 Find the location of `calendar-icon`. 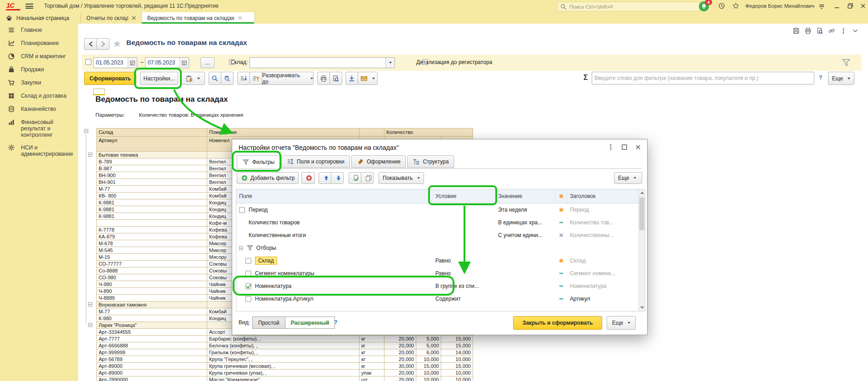

calendar-icon is located at coordinates (184, 63).